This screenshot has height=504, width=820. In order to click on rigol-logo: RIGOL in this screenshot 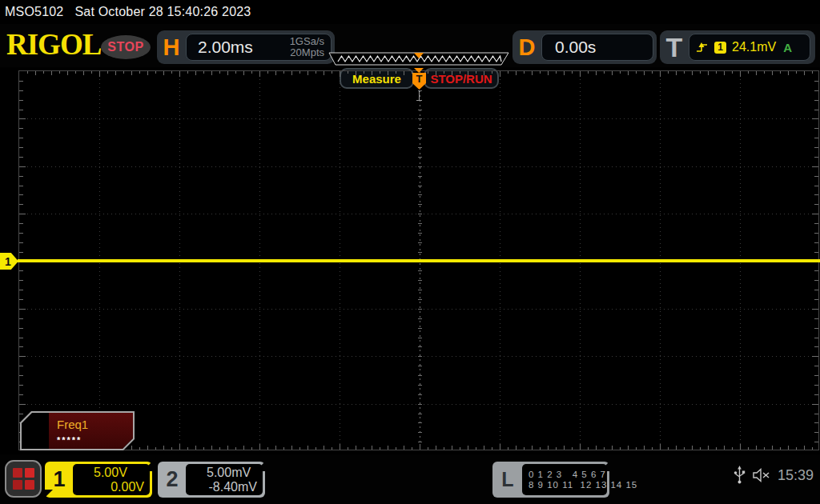, I will do `click(54, 45)`.